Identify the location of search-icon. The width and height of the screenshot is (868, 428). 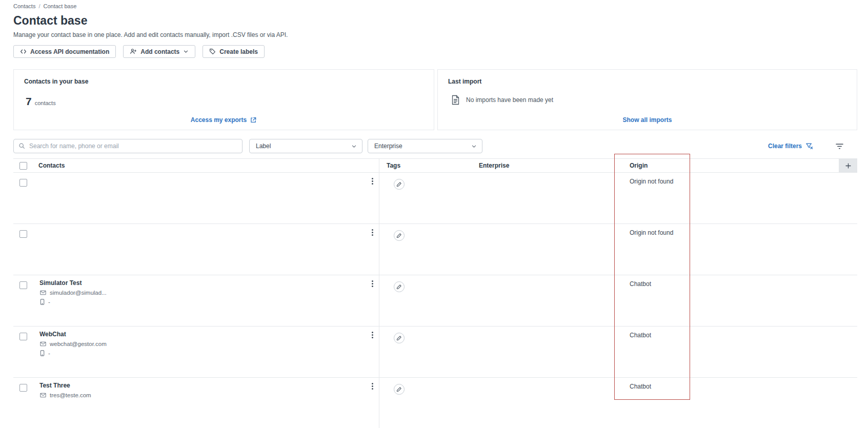
(22, 146).